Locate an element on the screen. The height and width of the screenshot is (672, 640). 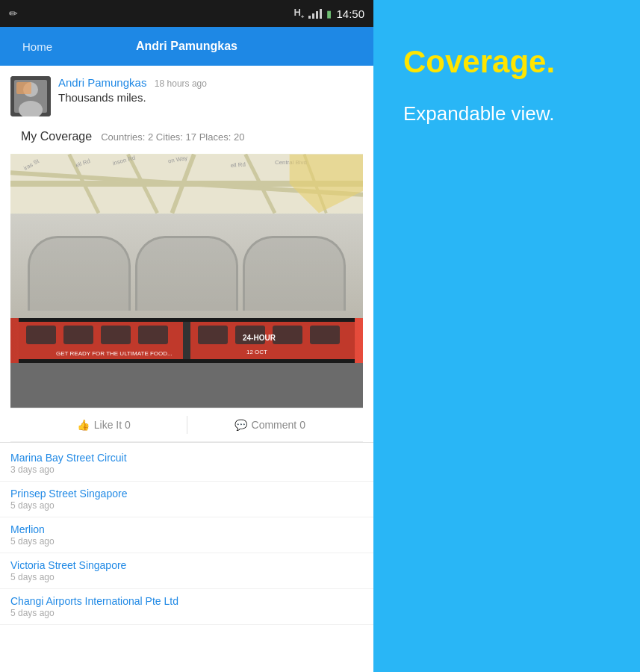
status-time: 14:50 is located at coordinates (350, 13).